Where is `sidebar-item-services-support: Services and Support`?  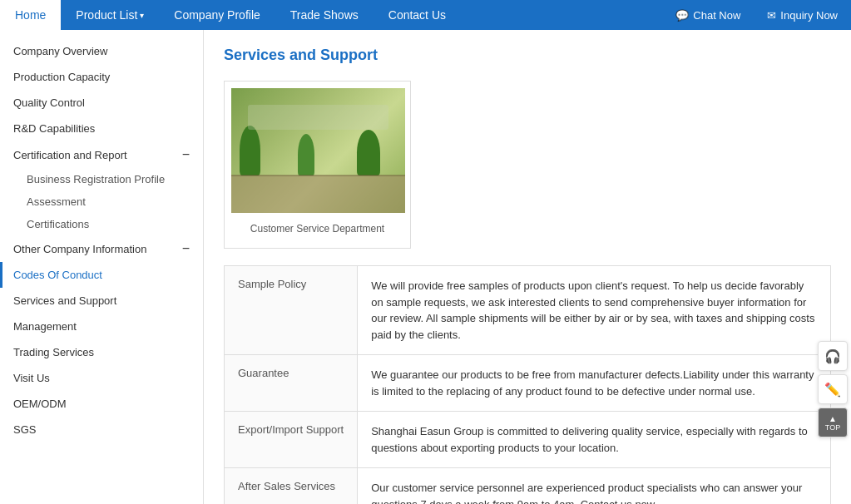 sidebar-item-services-support: Services and Support is located at coordinates (101, 301).